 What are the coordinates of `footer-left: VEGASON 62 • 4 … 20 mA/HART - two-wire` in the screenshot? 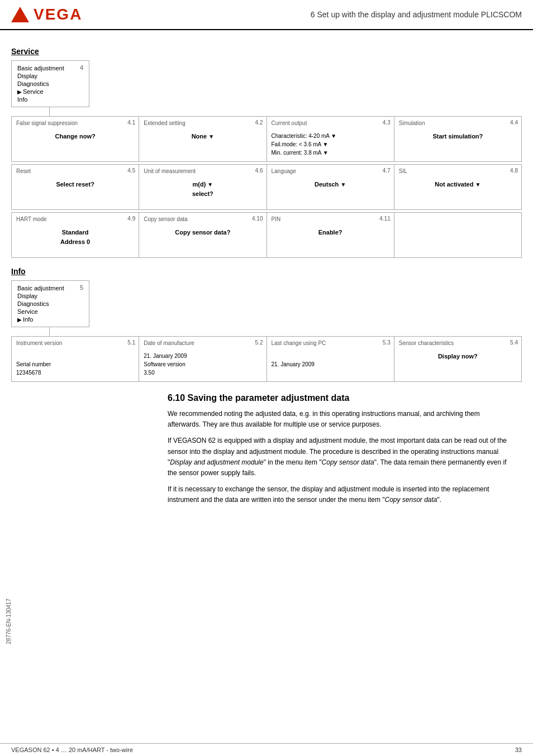 It's located at (72, 750).